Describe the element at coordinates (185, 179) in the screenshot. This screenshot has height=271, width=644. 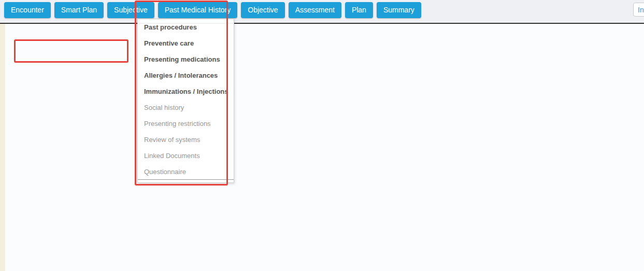
I see `menu-divider` at that location.